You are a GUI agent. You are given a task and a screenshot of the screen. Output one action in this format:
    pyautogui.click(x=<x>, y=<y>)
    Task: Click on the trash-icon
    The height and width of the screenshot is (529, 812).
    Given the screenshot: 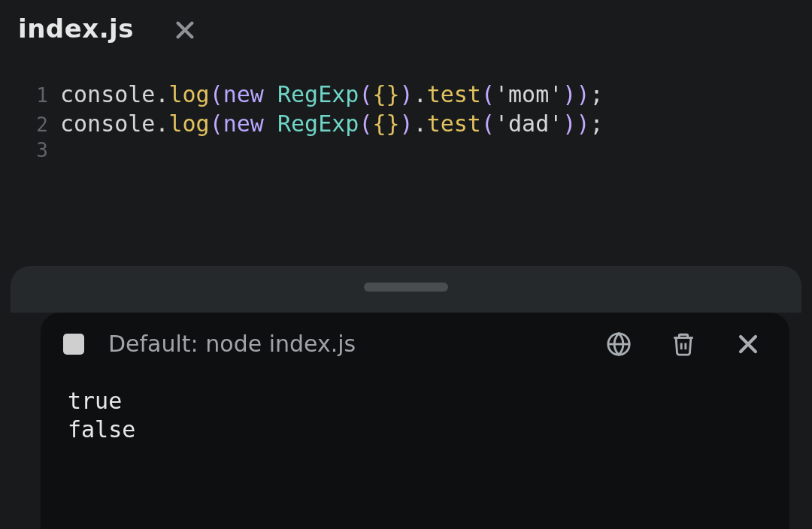 What is the action you would take?
    pyautogui.click(x=683, y=344)
    